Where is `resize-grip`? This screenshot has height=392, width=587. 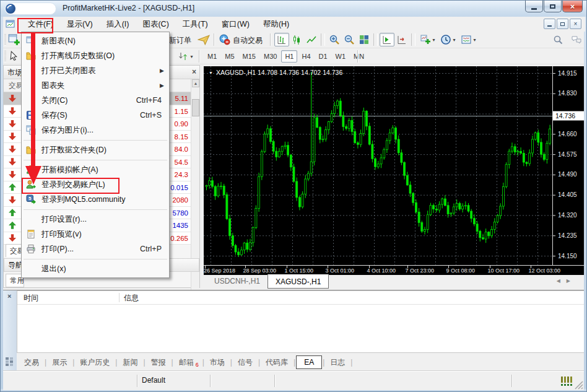
resize-grip is located at coordinates (578, 385).